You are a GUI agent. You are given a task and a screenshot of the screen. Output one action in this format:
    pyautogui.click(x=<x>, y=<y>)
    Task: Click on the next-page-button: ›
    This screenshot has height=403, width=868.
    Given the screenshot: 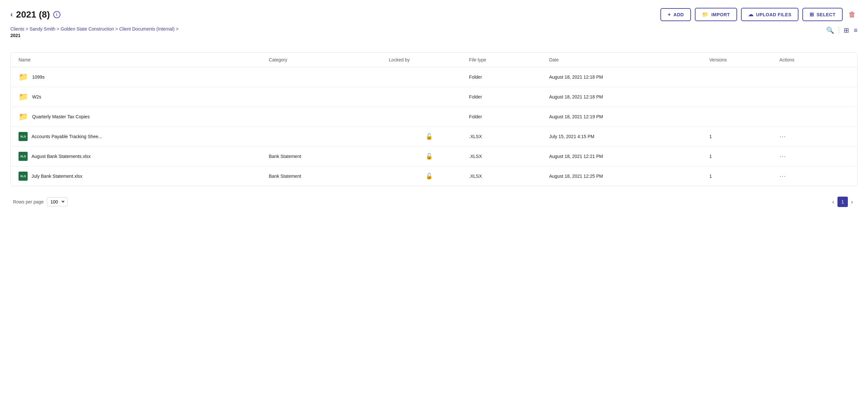 What is the action you would take?
    pyautogui.click(x=852, y=202)
    